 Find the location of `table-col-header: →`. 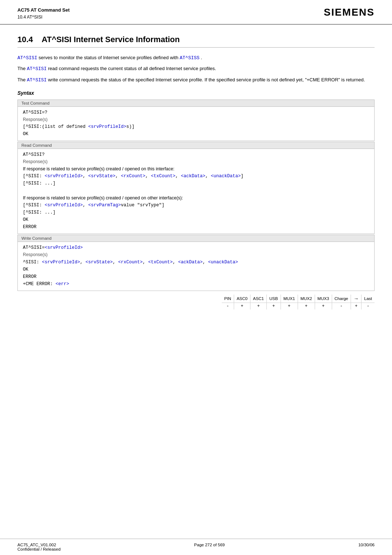

table-col-header: → is located at coordinates (356, 299).